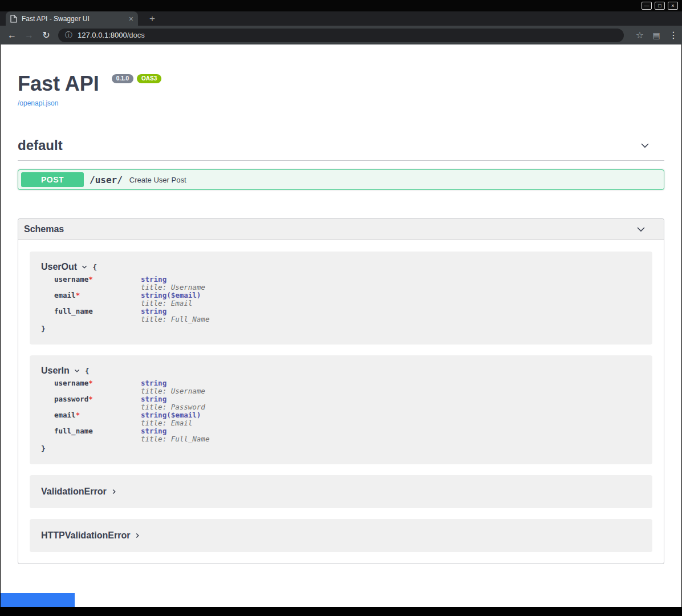 The image size is (682, 616). Describe the element at coordinates (46, 35) in the screenshot. I see `reload-button: ↻` at that location.